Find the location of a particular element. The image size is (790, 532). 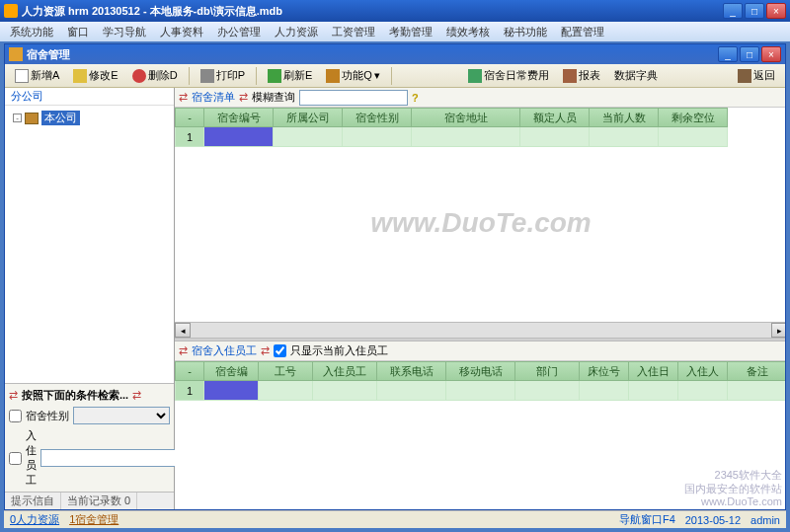

child-minimize-button: _ is located at coordinates (728, 54).